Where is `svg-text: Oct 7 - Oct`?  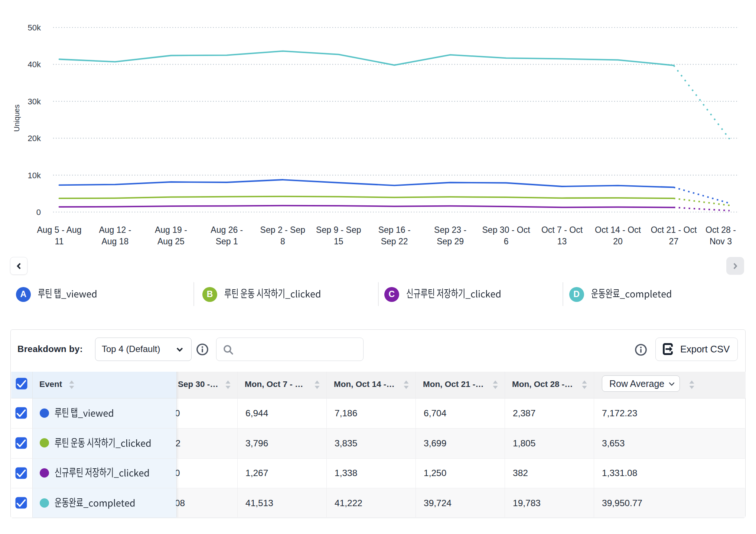 svg-text: Oct 7 - Oct is located at coordinates (562, 230).